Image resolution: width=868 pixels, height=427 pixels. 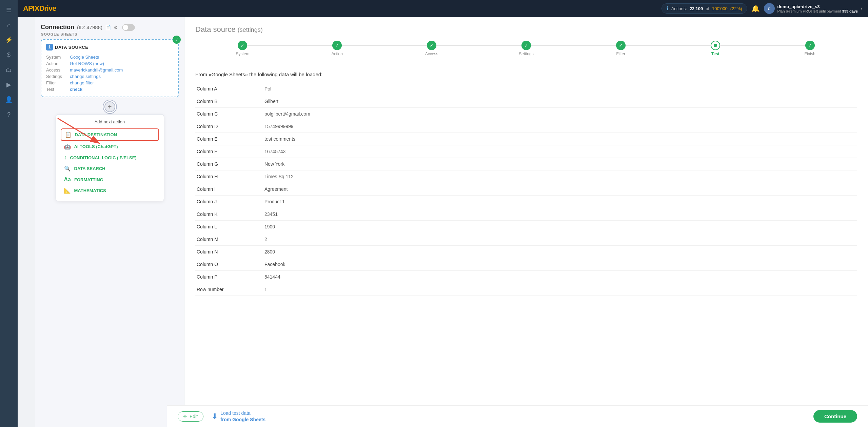 I want to click on action-item-mathematics: 📐 MATHEMATICS, so click(x=110, y=190).